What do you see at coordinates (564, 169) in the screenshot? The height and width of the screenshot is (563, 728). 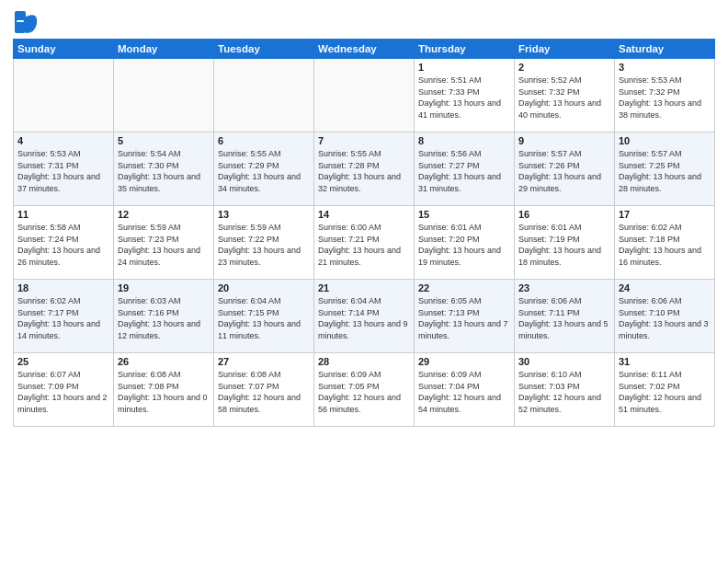 I see `day-cell: 9Sunrise: 5:57 AM Sunset: 7:26 PM Daylig…` at bounding box center [564, 169].